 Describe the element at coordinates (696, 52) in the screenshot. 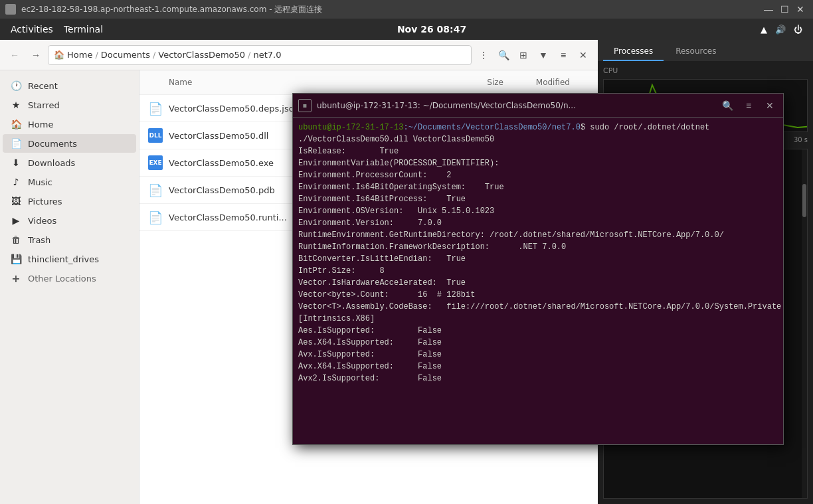

I see `tab-resources: Resources` at that location.